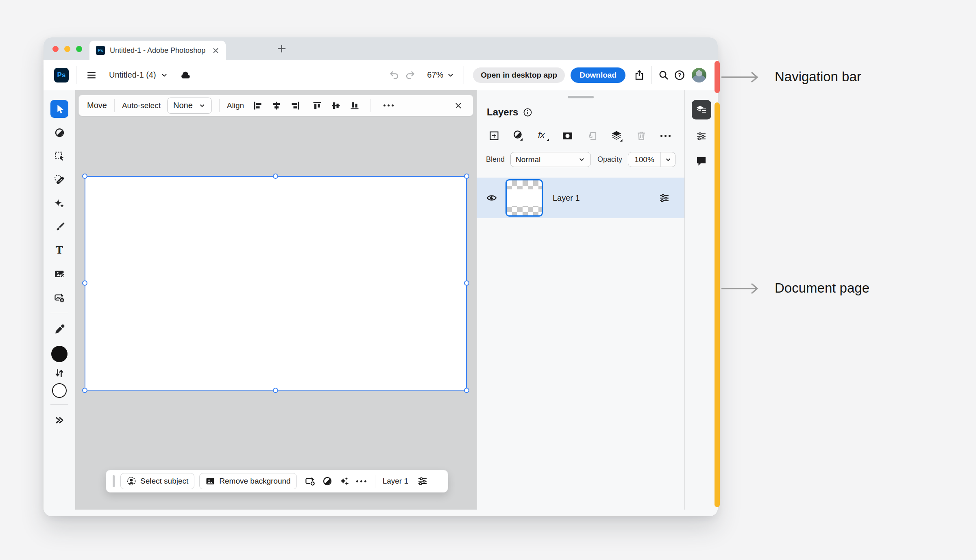 The height and width of the screenshot is (560, 976). I want to click on window-bottom-strip, so click(381, 513).